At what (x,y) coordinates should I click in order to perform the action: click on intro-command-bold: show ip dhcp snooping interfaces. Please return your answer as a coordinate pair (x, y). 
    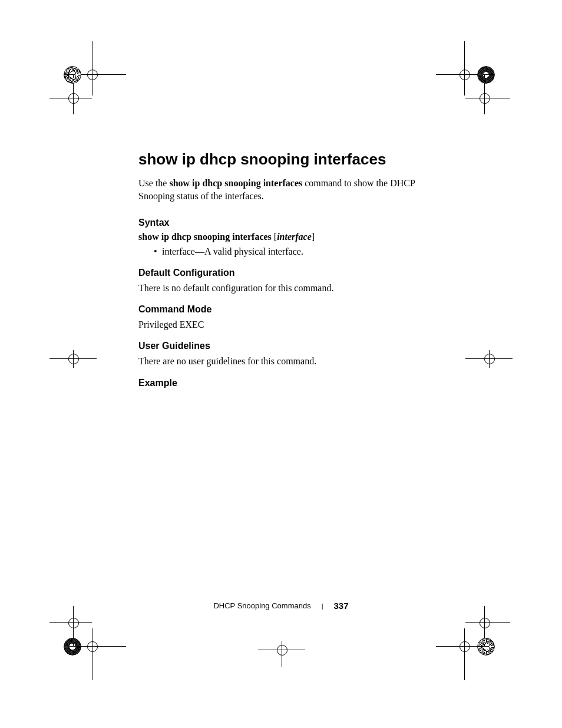
    Looking at the image, I should click on (236, 183).